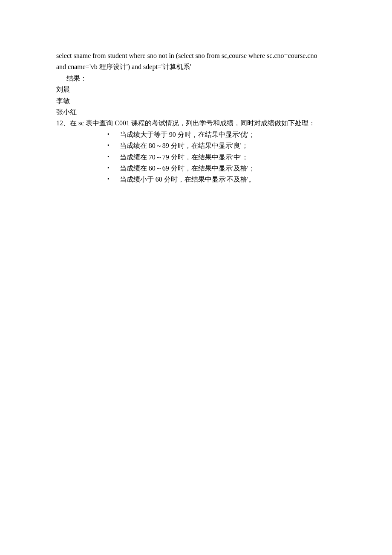 This screenshot has width=392, height=555. Describe the element at coordinates (196, 101) in the screenshot. I see `result-item-2: 李敏` at that location.